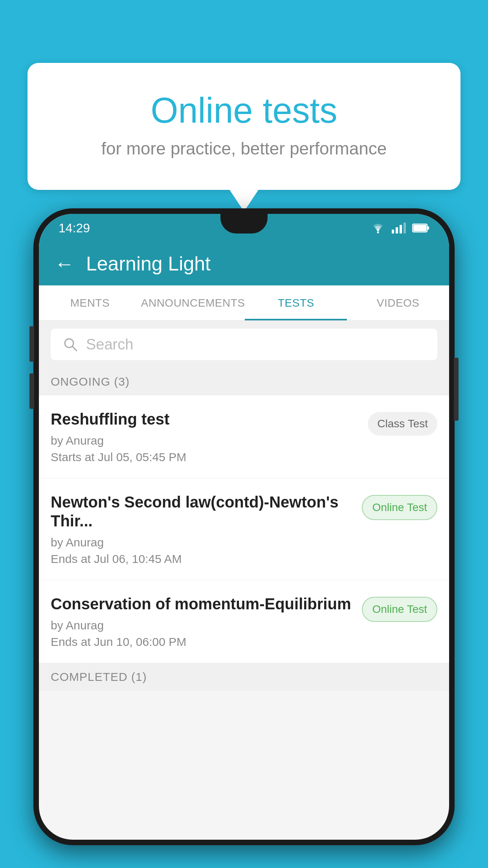 This screenshot has height=868, width=488. I want to click on tabs-bar: MENTS ANNOUNCEMENTS TESTS VIDEOS, so click(244, 303).